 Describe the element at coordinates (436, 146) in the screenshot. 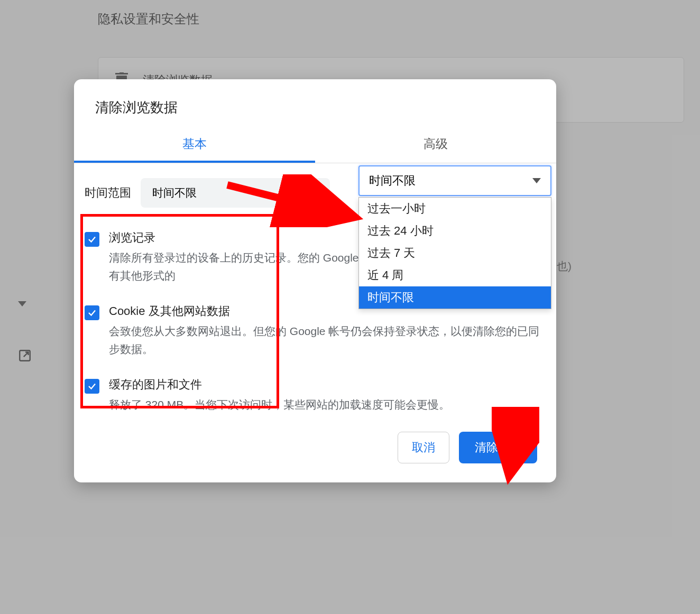

I see `tab-advanced: 高级` at that location.